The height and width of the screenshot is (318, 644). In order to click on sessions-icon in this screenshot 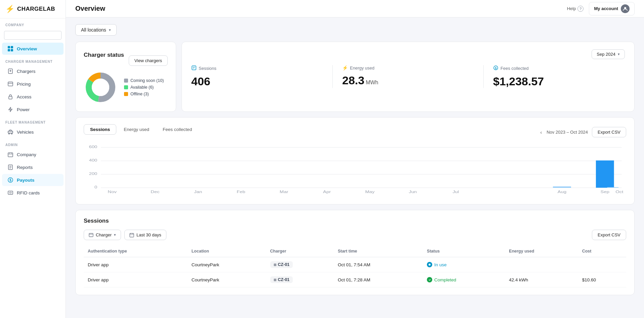, I will do `click(194, 69)`.